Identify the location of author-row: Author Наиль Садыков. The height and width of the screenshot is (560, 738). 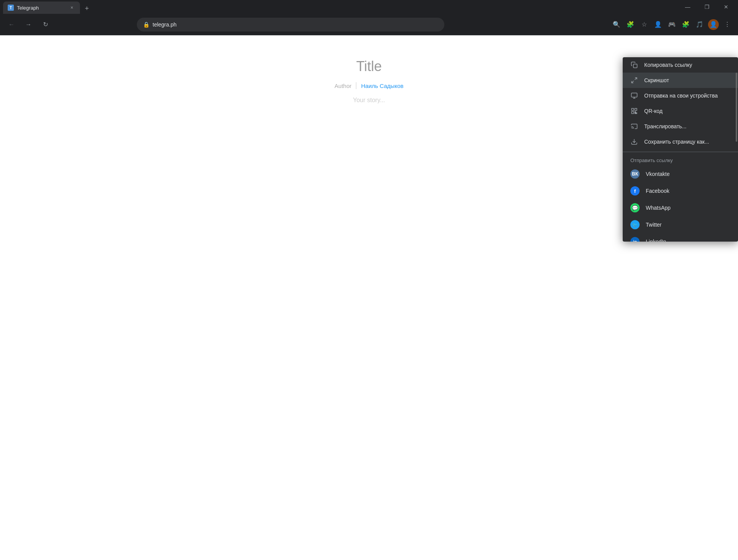
(369, 86).